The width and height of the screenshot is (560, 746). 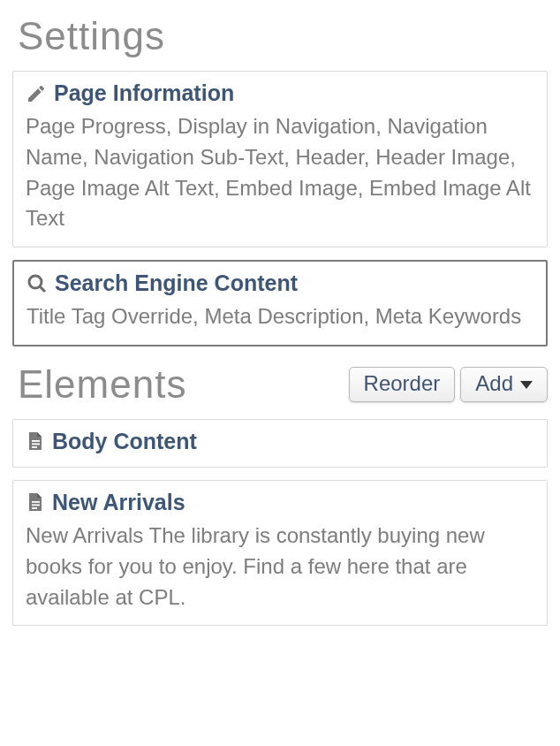 I want to click on card-title: Body Content, so click(x=125, y=442).